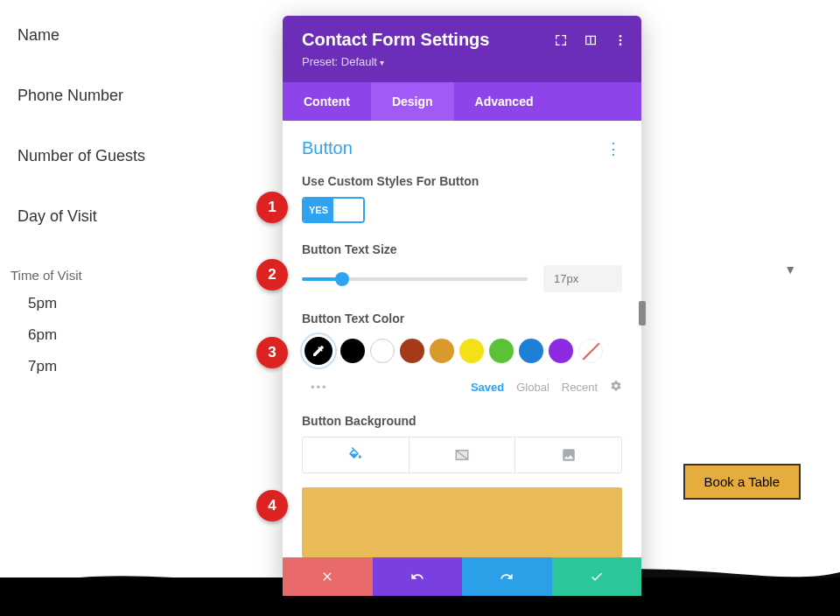 Image resolution: width=840 pixels, height=616 pixels. Describe the element at coordinates (382, 351) in the screenshot. I see `swatch-white` at that location.